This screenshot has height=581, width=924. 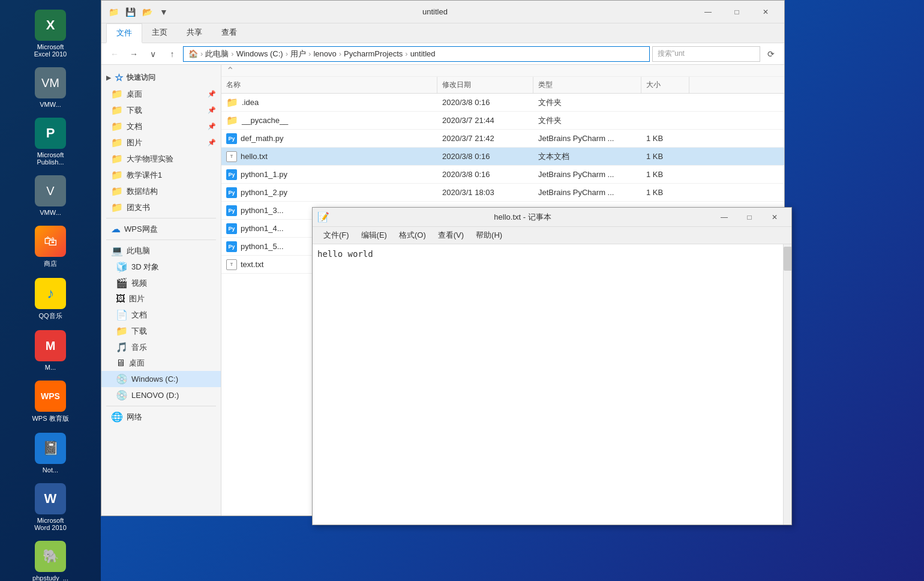 What do you see at coordinates (737, 12) in the screenshot?
I see `explorer-maximize-btn: □` at bounding box center [737, 12].